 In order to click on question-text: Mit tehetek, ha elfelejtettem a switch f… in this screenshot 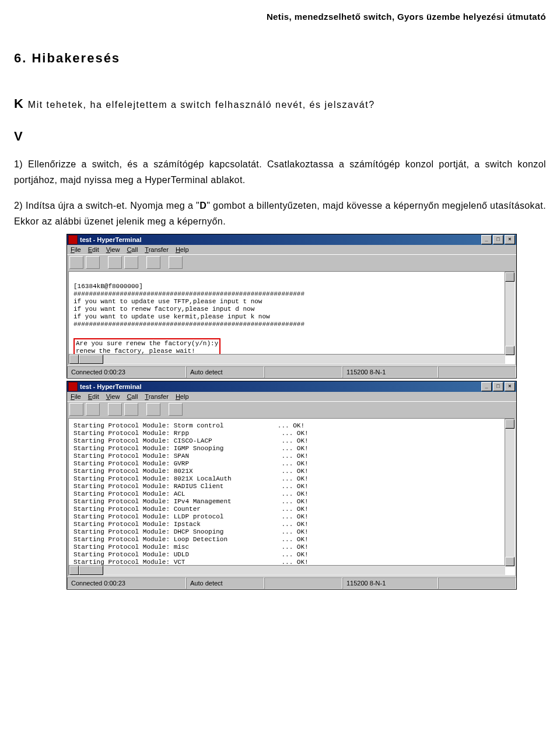, I will do `click(200, 105)`.